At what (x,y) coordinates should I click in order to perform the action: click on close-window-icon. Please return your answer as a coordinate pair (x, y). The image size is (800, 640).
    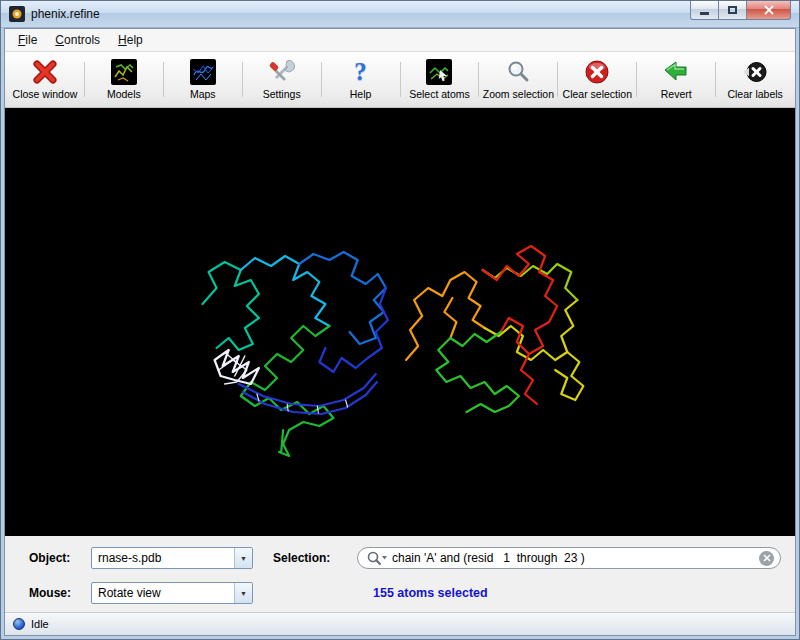
    Looking at the image, I should click on (45, 72).